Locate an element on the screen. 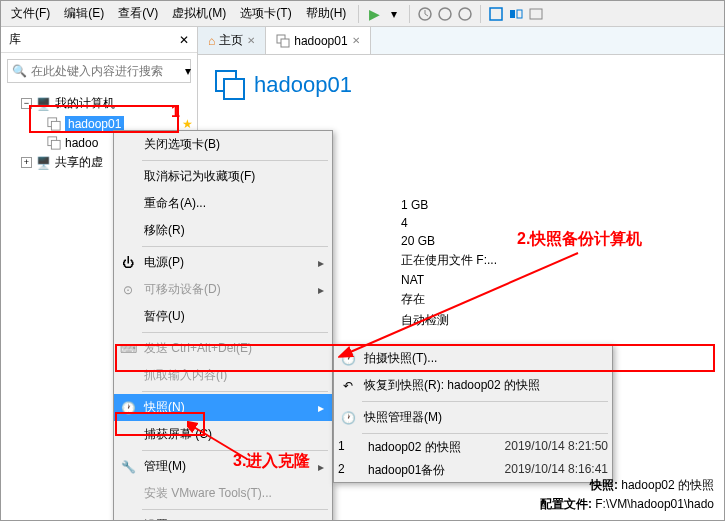 The height and width of the screenshot is (521, 725). sidebar-title: 库 is located at coordinates (15, 40).